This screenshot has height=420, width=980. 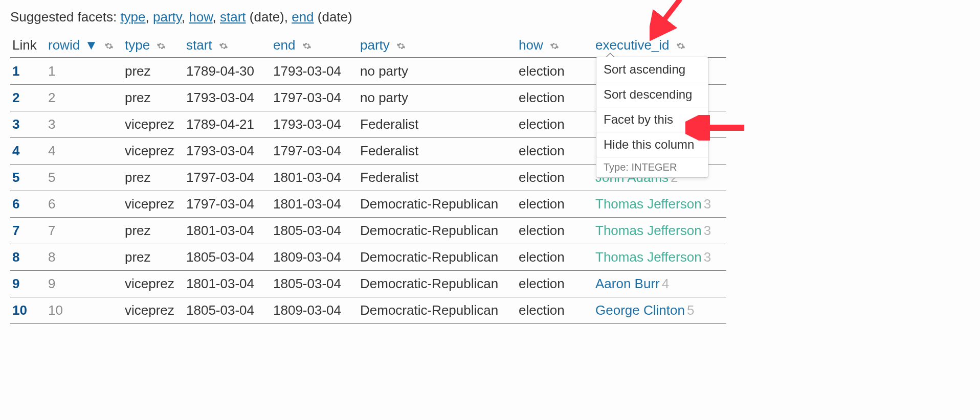 What do you see at coordinates (368, 311) in the screenshot?
I see `table-row: 1010viceprez1805-03-041809-03-04Democrat…` at bounding box center [368, 311].